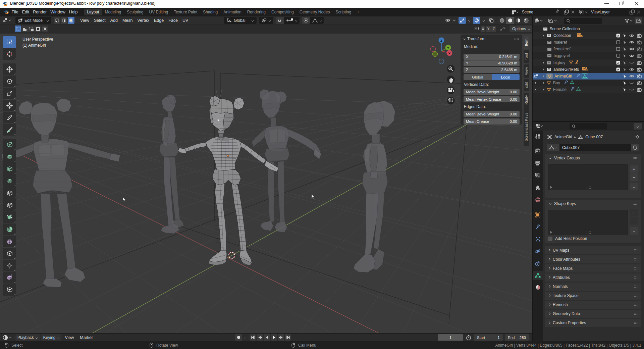 This screenshot has width=644, height=349. What do you see at coordinates (441, 40) in the screenshot?
I see `svg-text: Z` at bounding box center [441, 40].